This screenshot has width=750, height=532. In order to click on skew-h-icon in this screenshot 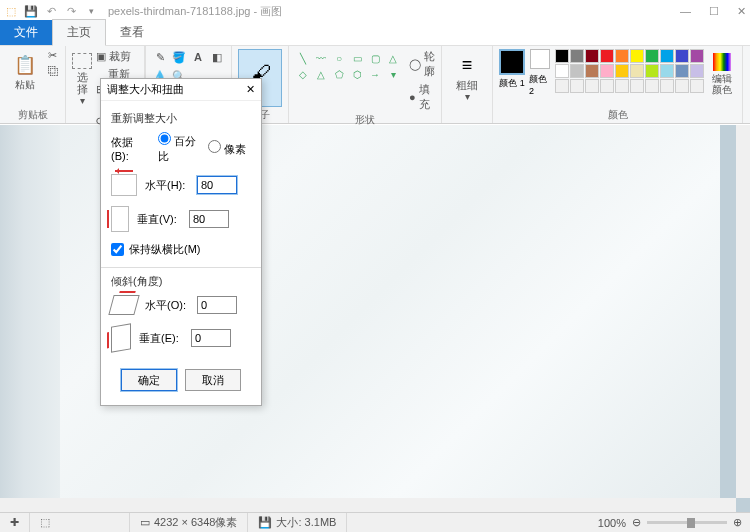, I will do `click(124, 305)`.